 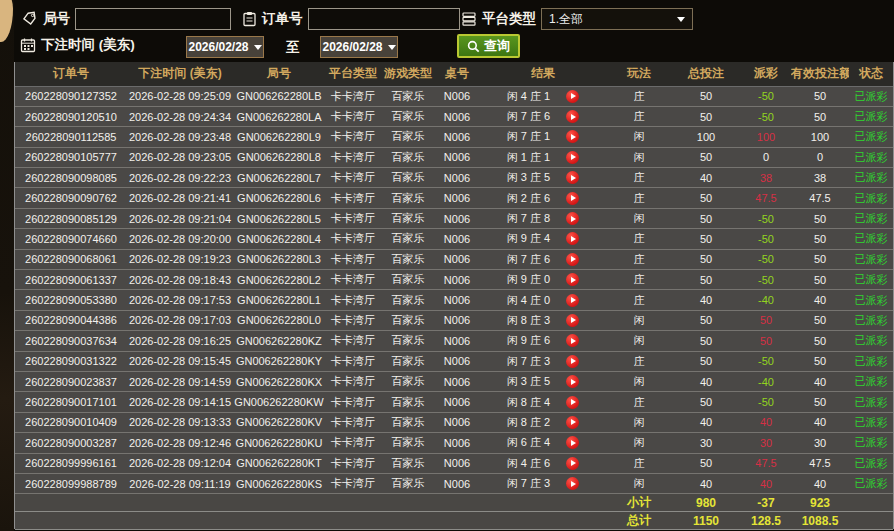 I want to click on game-no-filter: 局号, so click(x=126, y=19).